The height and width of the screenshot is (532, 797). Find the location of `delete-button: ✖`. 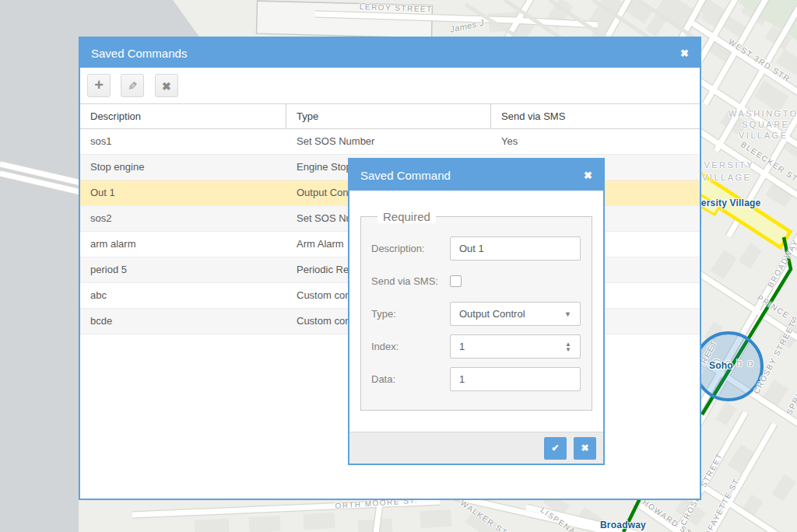

delete-button: ✖ is located at coordinates (167, 86).